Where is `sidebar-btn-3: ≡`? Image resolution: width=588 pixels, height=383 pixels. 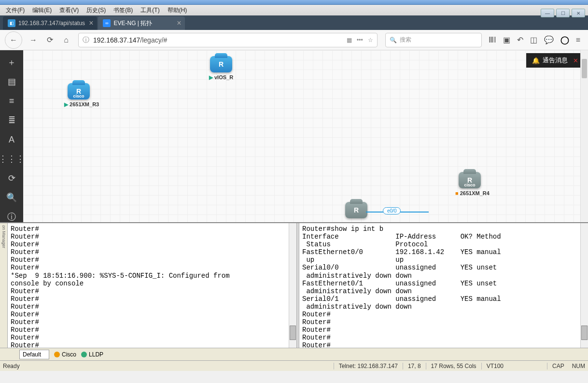
sidebar-btn-3: ≡ is located at coordinates (12, 101).